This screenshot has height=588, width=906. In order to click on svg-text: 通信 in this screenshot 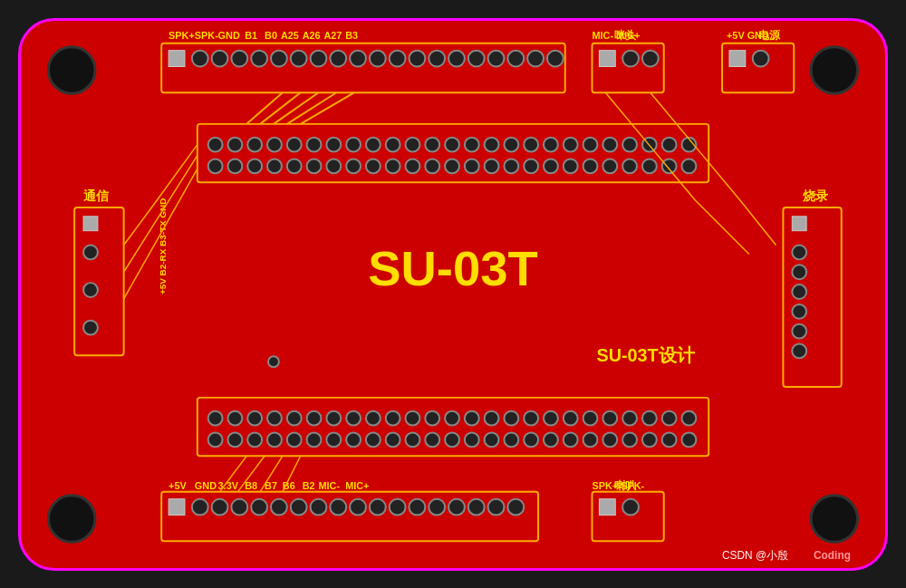, I will do `click(96, 196)`.